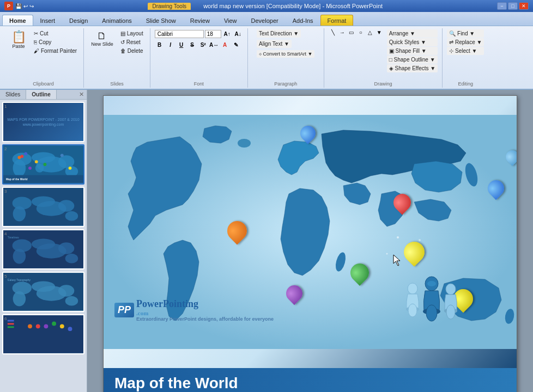 The height and width of the screenshot is (392, 533). I want to click on pin-blue-east, so click(496, 188).